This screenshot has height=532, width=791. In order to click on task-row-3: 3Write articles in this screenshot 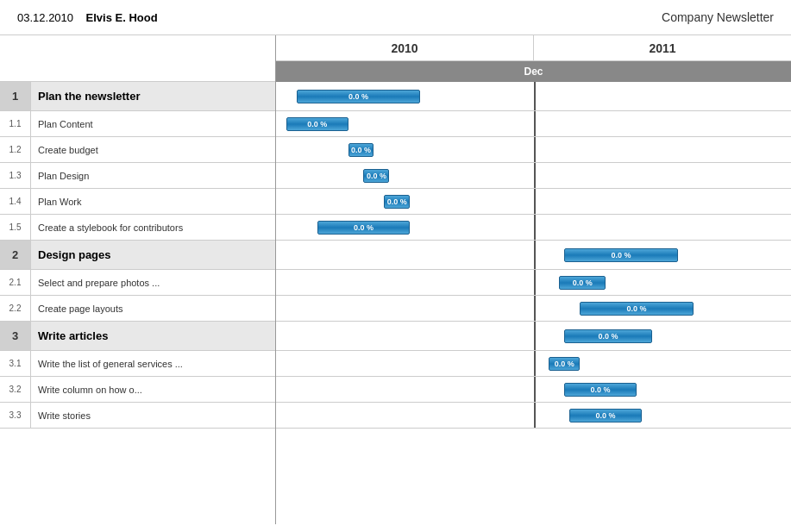, I will do `click(138, 336)`.